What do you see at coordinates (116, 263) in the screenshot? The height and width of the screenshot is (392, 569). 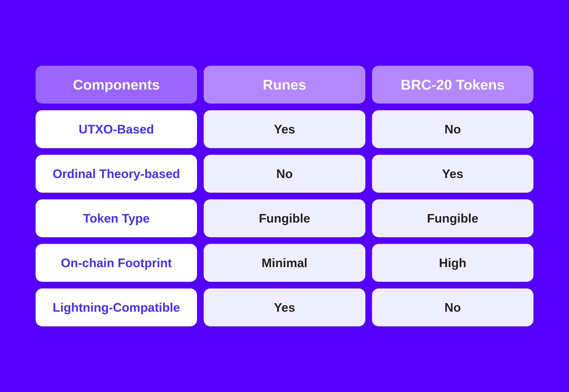 I see `row-footprint-label-text: On-chain Footprint` at bounding box center [116, 263].